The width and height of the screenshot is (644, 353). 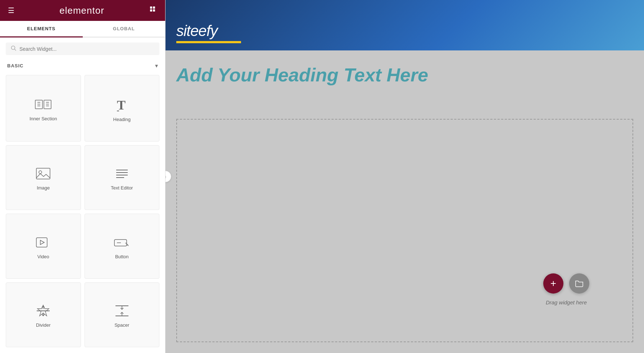 What do you see at coordinates (43, 178) in the screenshot?
I see `widget-image: Image` at bounding box center [43, 178].